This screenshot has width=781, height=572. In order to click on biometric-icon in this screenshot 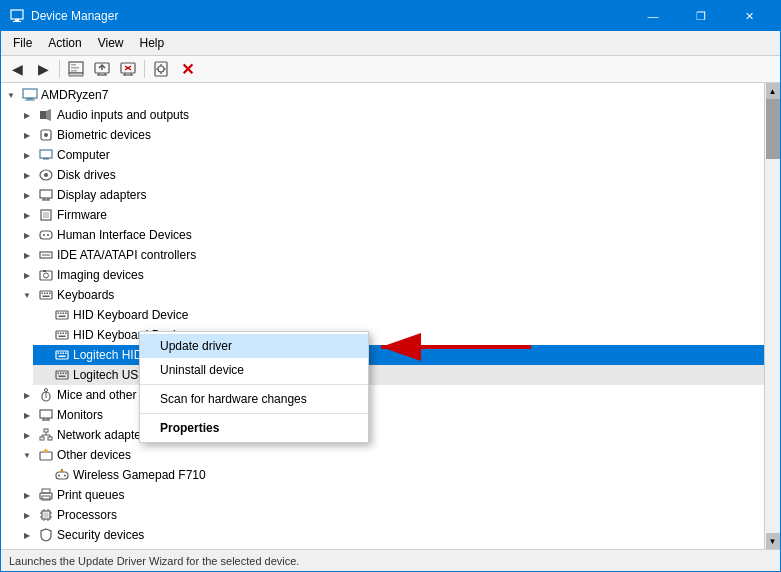, I will do `click(46, 135)`.